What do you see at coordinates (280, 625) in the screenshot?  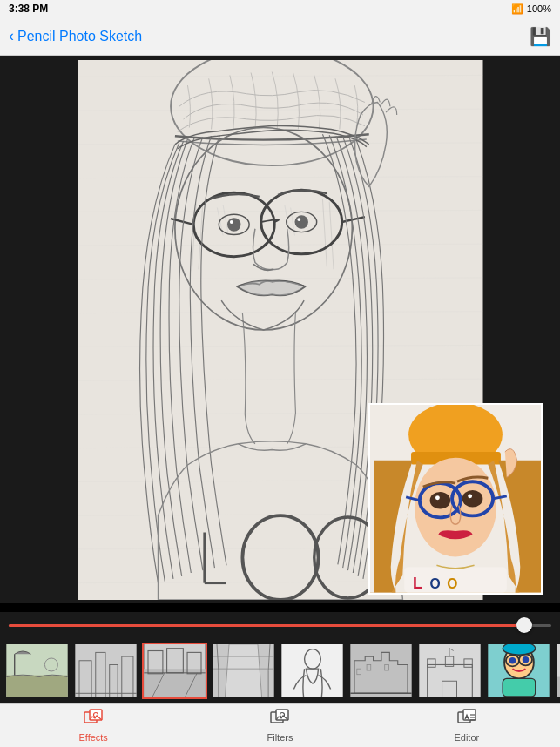 I see `slider-track` at bounding box center [280, 625].